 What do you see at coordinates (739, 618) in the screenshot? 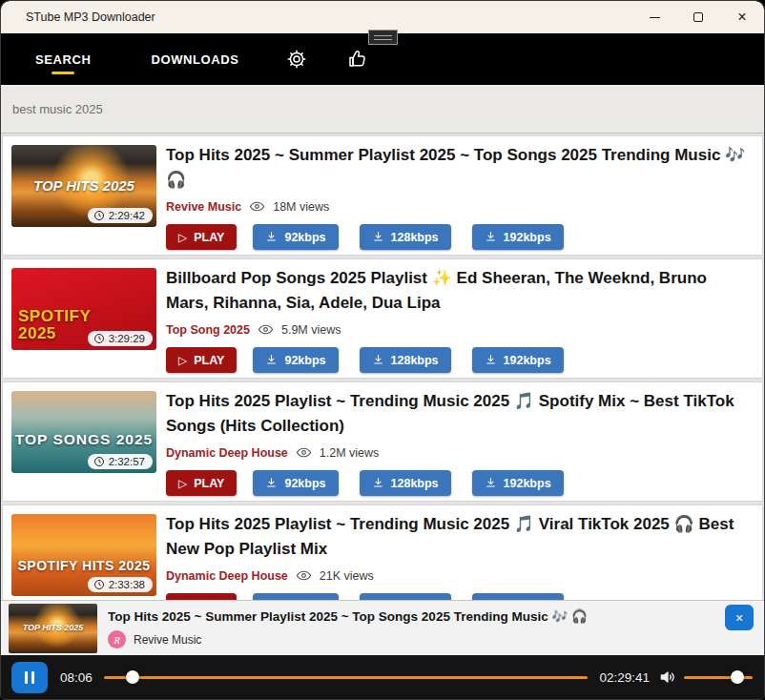
I see `now-playing-close-button: ×` at bounding box center [739, 618].